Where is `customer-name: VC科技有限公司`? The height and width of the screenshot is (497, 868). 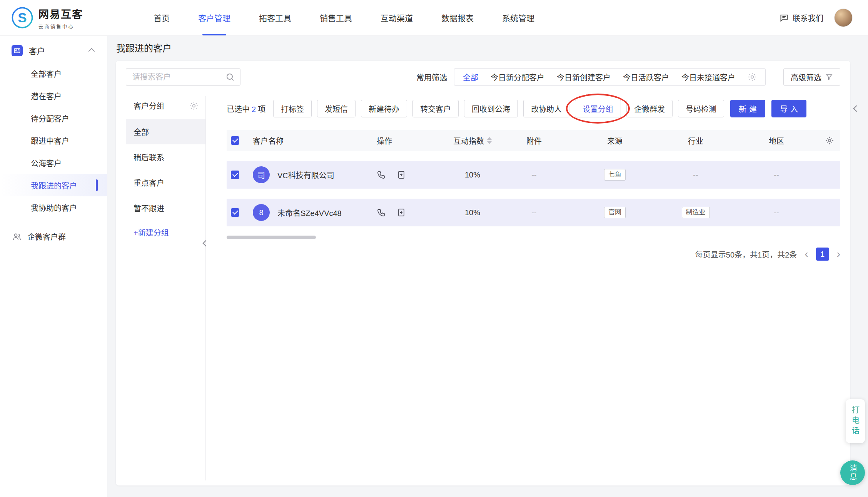
customer-name: VC科技有限公司 is located at coordinates (306, 175).